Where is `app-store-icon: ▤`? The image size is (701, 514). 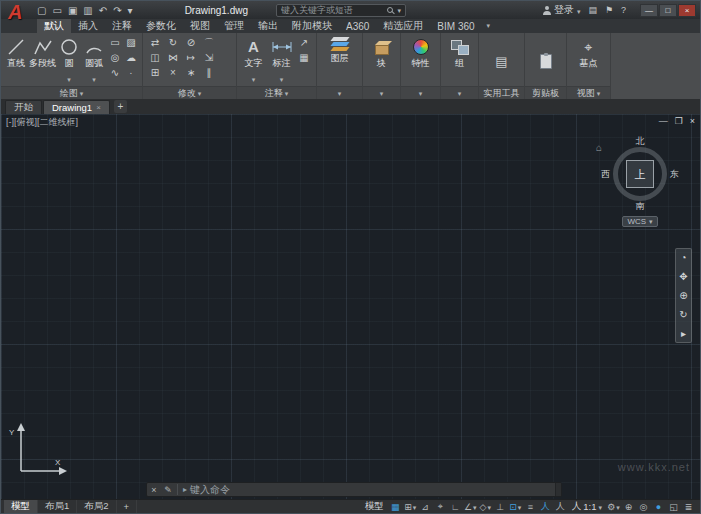
app-store-icon: ▤ is located at coordinates (592, 10).